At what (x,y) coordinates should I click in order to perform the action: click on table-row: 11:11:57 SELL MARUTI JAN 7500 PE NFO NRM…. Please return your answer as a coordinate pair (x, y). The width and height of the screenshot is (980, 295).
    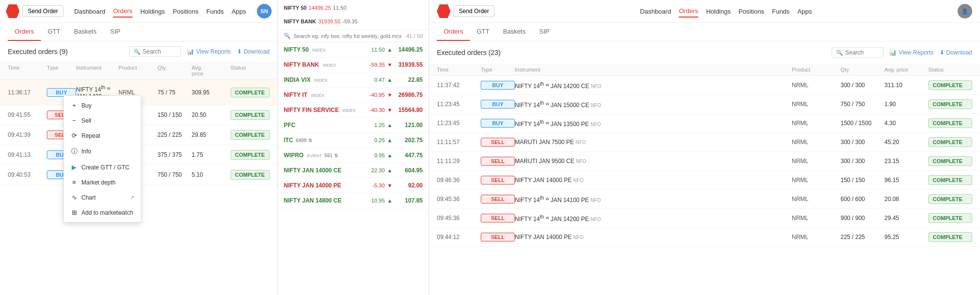
    Looking at the image, I should click on (705, 142).